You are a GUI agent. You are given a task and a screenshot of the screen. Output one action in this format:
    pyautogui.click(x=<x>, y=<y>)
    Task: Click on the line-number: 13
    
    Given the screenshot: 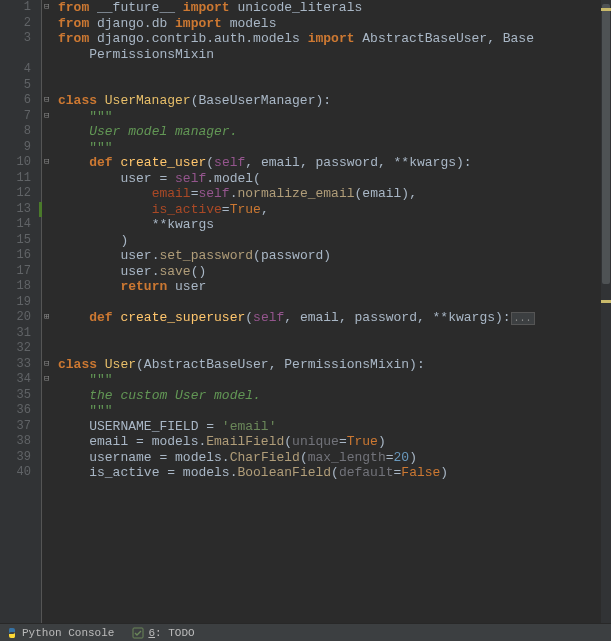 What is the action you would take?
    pyautogui.click(x=16, y=210)
    